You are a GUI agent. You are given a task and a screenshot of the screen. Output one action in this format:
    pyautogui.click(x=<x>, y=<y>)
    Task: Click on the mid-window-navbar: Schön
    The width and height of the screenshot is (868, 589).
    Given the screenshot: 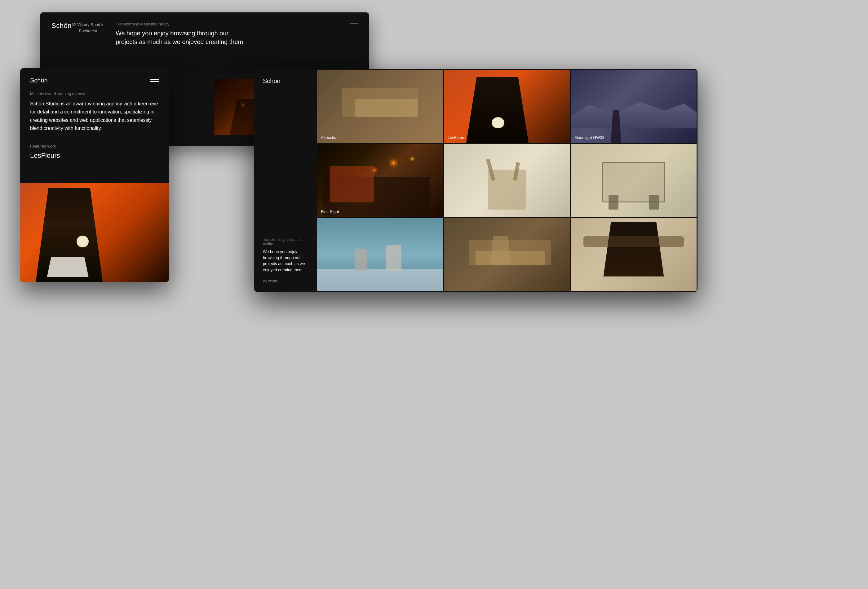 What is the action you would take?
    pyautogui.click(x=95, y=81)
    